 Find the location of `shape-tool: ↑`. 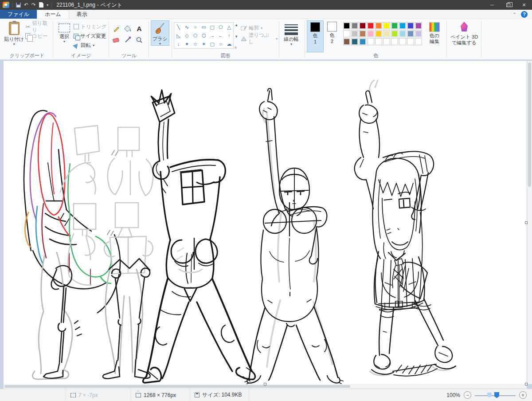

shape-tool: ↑ is located at coordinates (229, 35).